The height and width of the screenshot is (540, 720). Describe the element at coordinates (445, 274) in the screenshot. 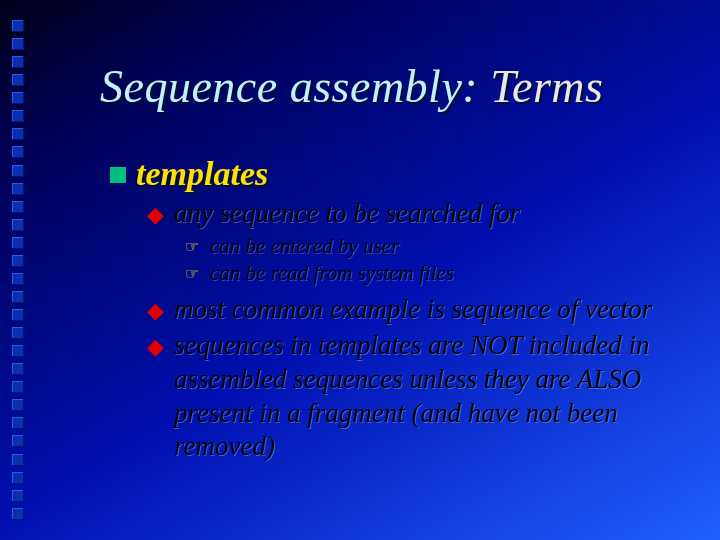

I see `bullet-text: can be read from system files` at that location.